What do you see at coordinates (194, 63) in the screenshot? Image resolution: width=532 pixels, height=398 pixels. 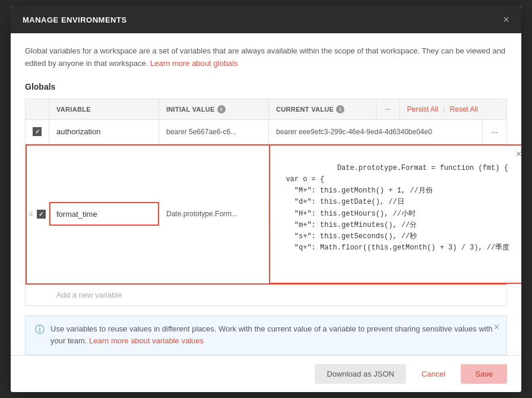 I see `learn-more-globals-link: Learn more about globals` at bounding box center [194, 63].